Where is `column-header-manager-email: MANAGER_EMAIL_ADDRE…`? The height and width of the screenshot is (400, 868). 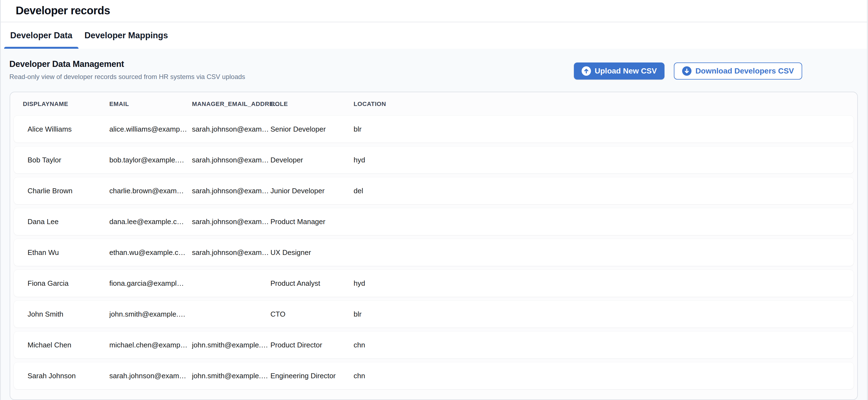
column-header-manager-email: MANAGER_EMAIL_ADDRE… is located at coordinates (231, 104).